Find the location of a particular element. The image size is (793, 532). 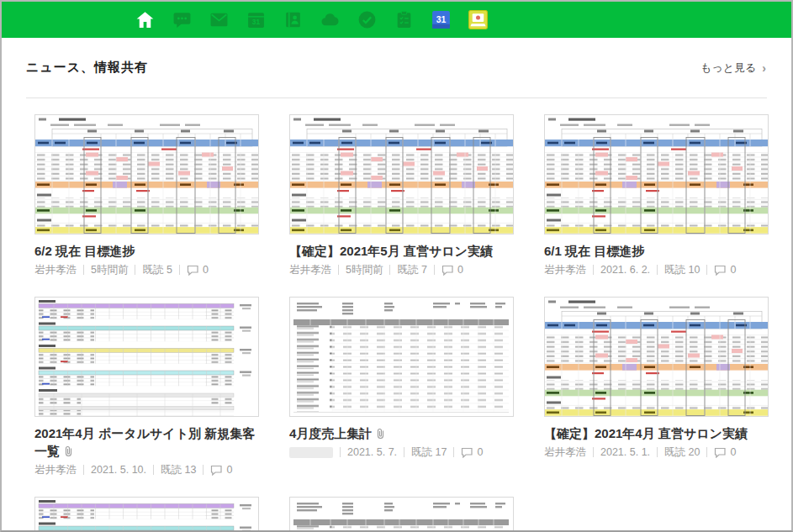

nav-tasks is located at coordinates (367, 20).